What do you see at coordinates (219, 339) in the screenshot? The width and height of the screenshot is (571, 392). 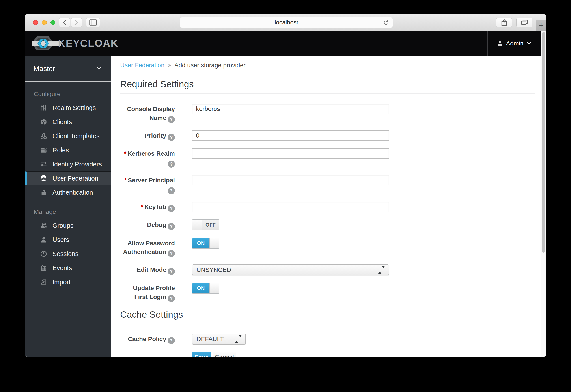 I see `cache-policy-select: DEFAULT` at bounding box center [219, 339].